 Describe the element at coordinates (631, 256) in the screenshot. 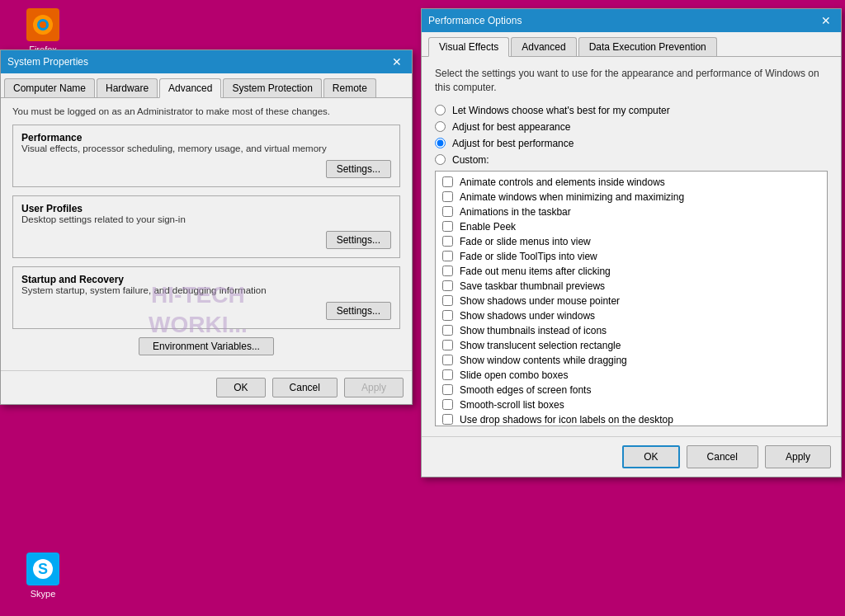

I see `checkbox-item-5: Fade or slide ToolTips into view` at that location.